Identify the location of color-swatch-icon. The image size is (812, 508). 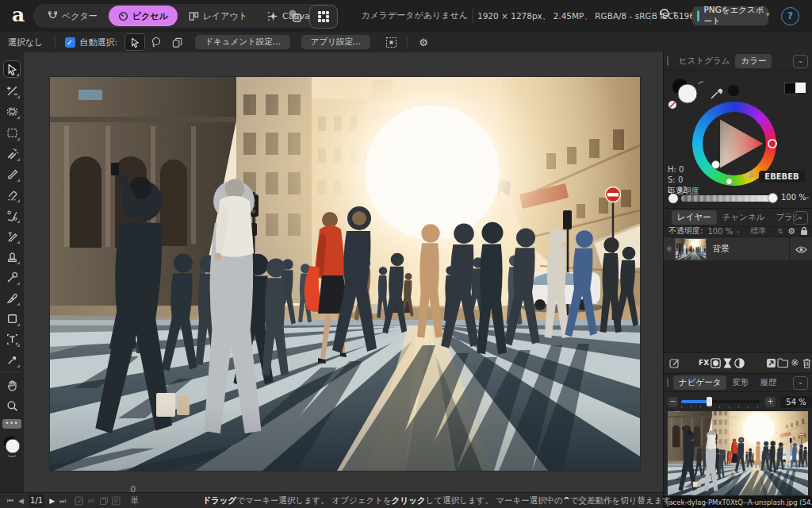
(12, 447).